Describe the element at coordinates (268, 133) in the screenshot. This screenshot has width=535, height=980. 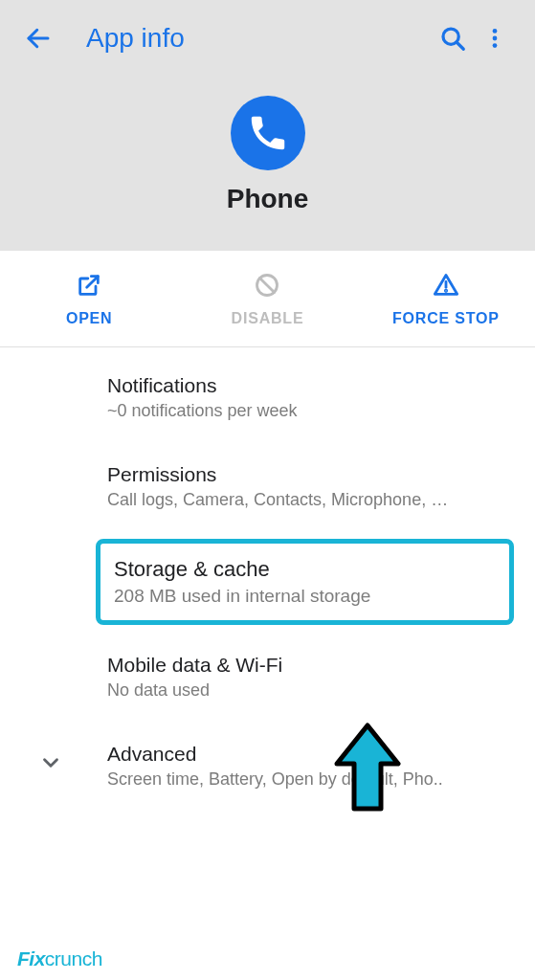
I see `app-icon` at that location.